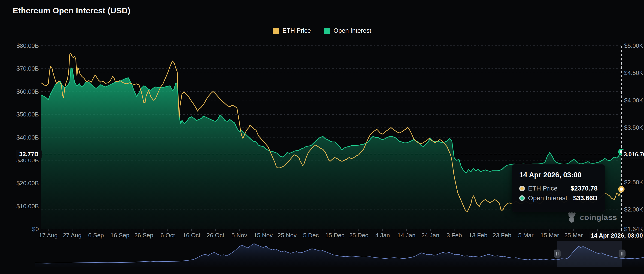 The width and height of the screenshot is (644, 274). I want to click on eth-price-dot-icon, so click(522, 188).